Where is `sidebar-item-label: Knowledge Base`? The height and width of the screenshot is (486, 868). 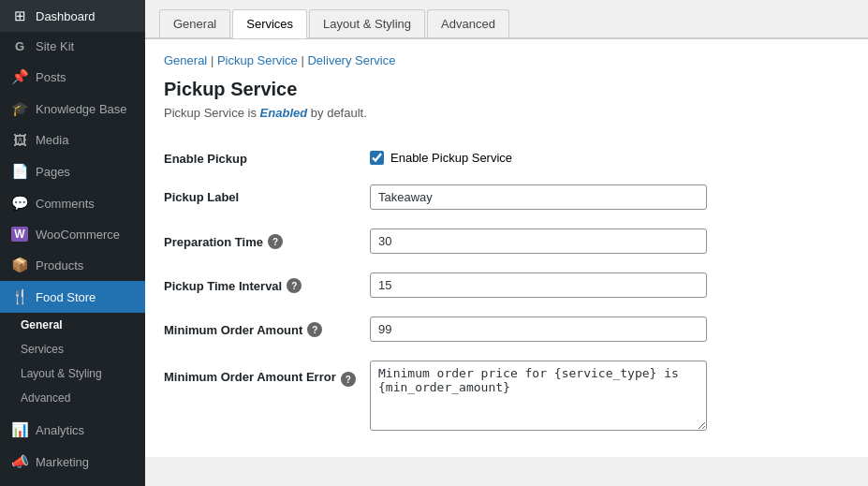 sidebar-item-label: Knowledge Base is located at coordinates (81, 109).